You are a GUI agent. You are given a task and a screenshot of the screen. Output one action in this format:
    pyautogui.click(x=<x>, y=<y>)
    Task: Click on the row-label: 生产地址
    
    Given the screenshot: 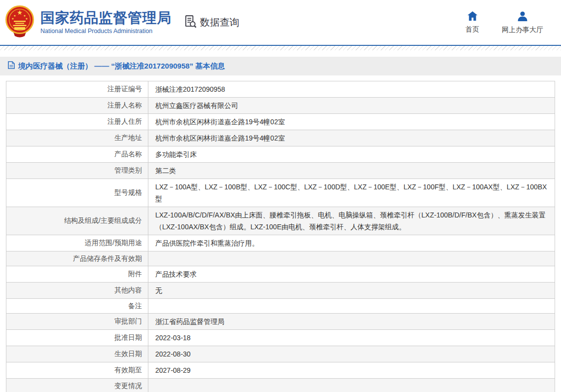 What is the action you would take?
    pyautogui.click(x=77, y=138)
    